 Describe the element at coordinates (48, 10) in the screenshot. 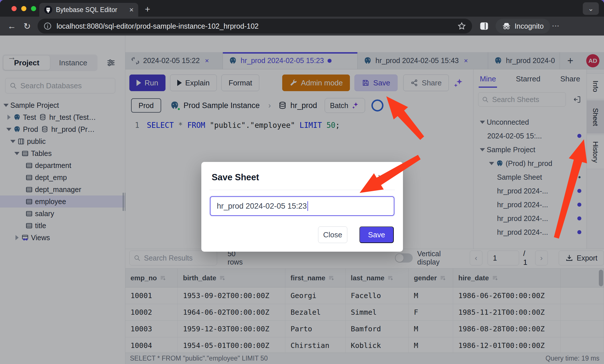

I see `bytebase-favicon` at that location.